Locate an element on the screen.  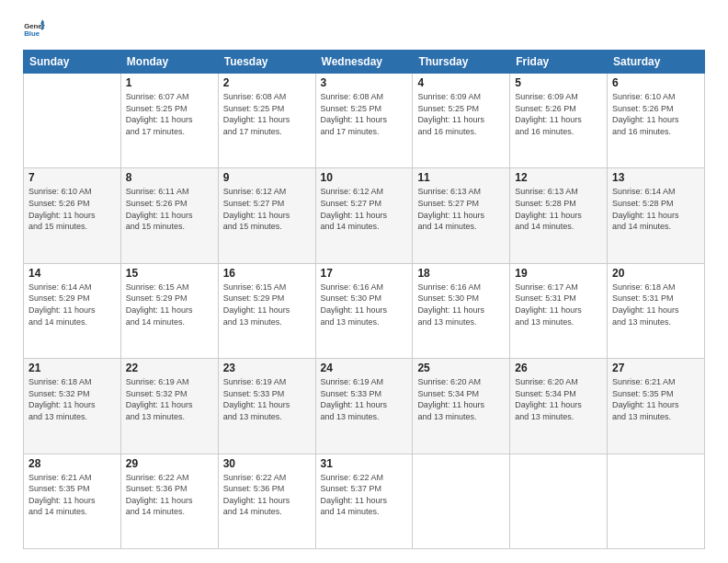
day-number: 12 is located at coordinates (559, 178).